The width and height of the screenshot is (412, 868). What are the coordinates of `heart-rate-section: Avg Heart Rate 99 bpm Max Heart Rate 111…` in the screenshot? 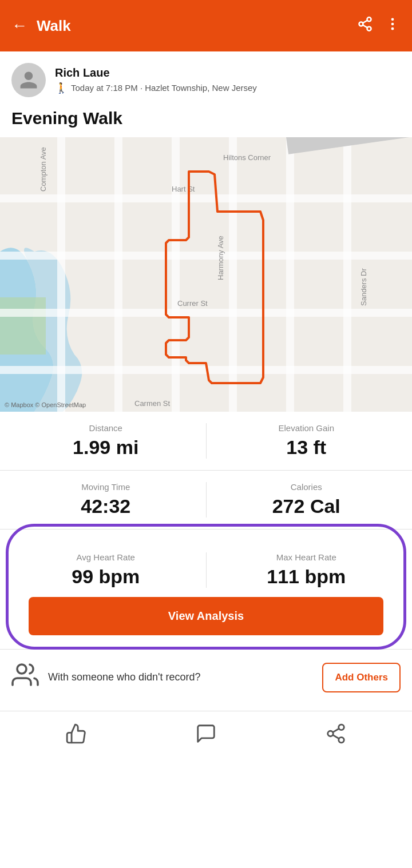 It's located at (206, 582).